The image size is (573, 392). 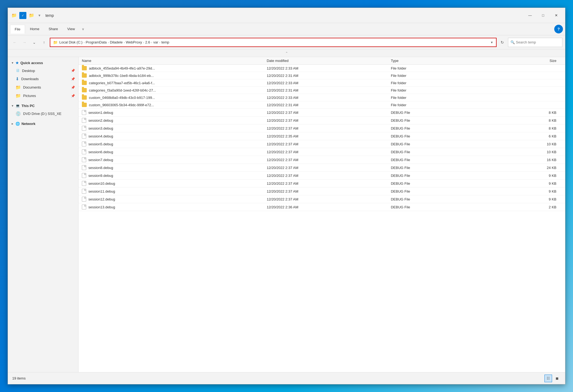 What do you see at coordinates (13, 124) in the screenshot?
I see `network-chevron: ►` at bounding box center [13, 124].